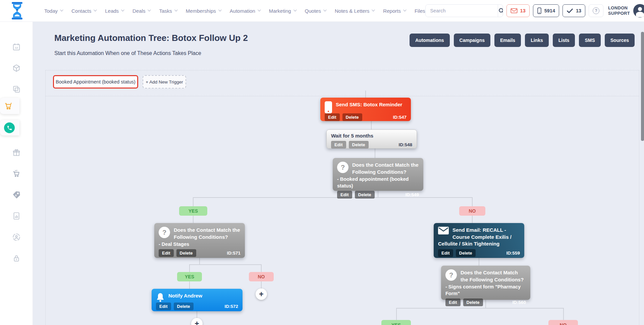 The width and height of the screenshot is (644, 325). I want to click on node-title: Wait for 5 months, so click(372, 136).